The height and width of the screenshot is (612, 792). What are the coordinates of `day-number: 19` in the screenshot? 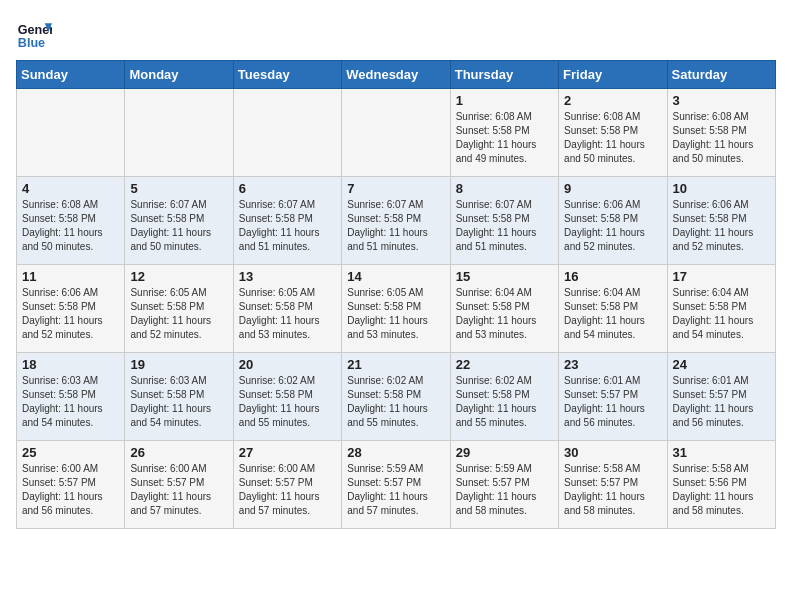 It's located at (178, 364).